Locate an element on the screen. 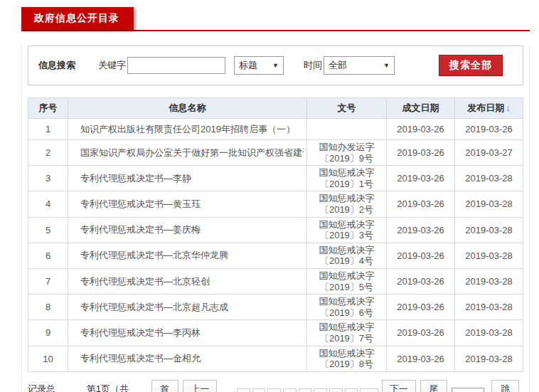 The image size is (539, 392). info-title-link: 专利代理惩戒决定书—北京华仲龙腾 is located at coordinates (188, 255).